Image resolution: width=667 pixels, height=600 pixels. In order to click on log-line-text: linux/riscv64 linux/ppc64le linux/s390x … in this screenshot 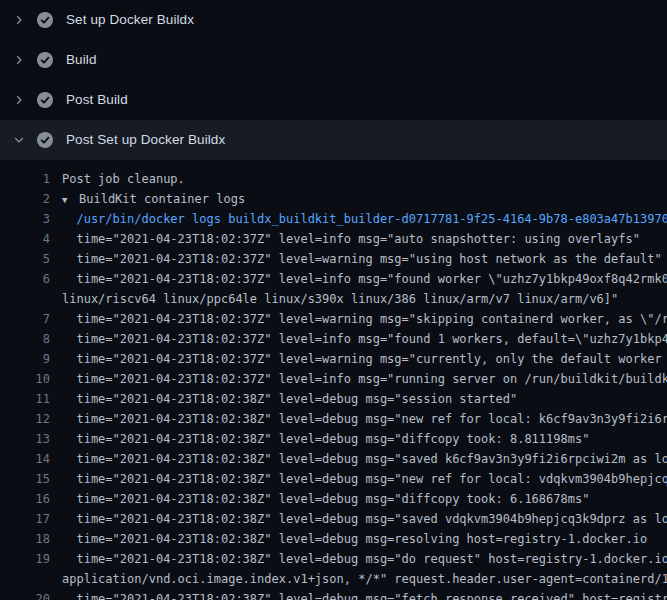, I will do `click(340, 299)`.